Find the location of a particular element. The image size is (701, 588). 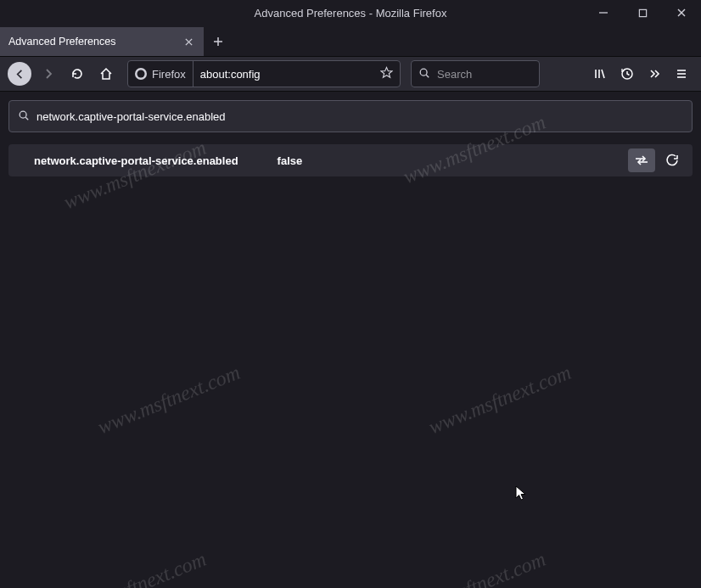

reload-button is located at coordinates (77, 74).